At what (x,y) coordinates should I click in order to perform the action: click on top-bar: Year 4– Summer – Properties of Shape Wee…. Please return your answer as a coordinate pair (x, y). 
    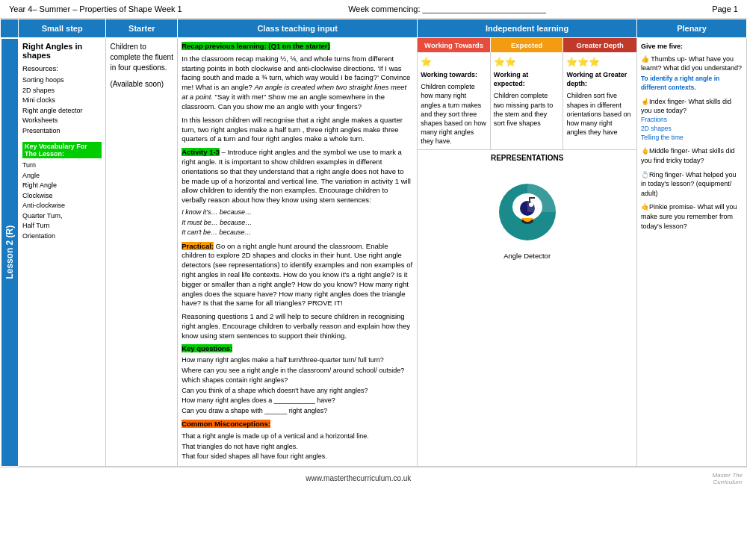
    Looking at the image, I should click on (374, 9).